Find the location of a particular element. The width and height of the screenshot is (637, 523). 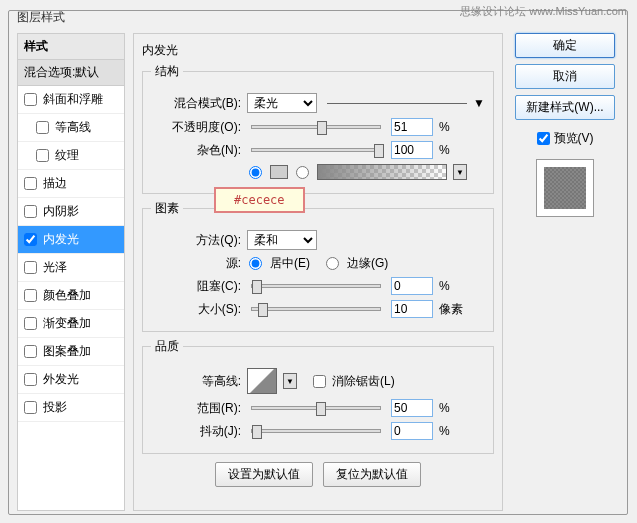

style-label: 描边 is located at coordinates (55, 184).